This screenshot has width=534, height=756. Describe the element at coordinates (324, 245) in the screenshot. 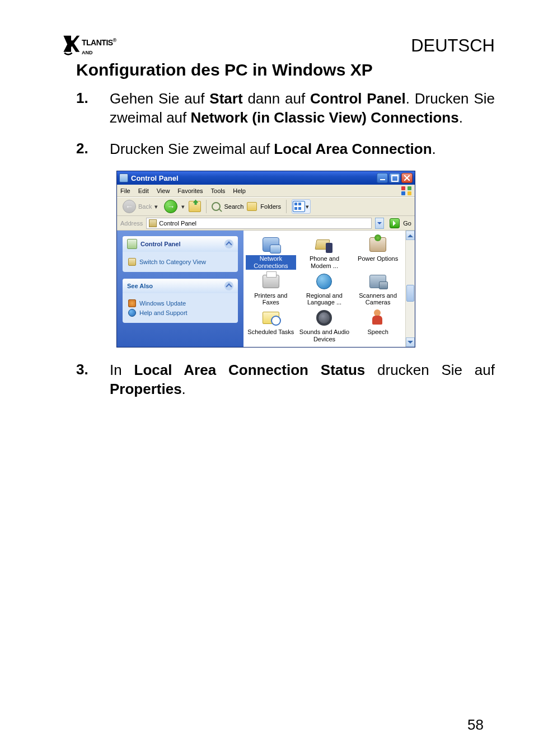

I see `phone-icon` at that location.